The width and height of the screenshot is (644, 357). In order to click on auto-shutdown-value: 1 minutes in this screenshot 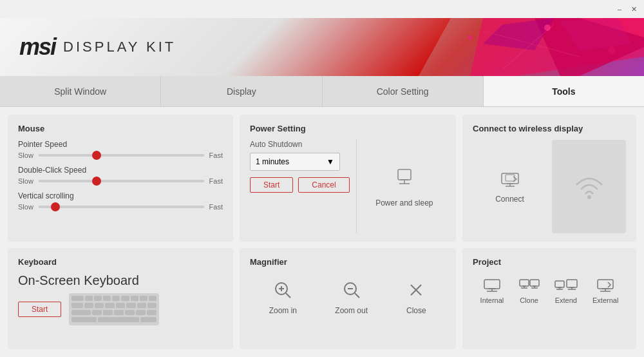, I will do `click(272, 162)`.